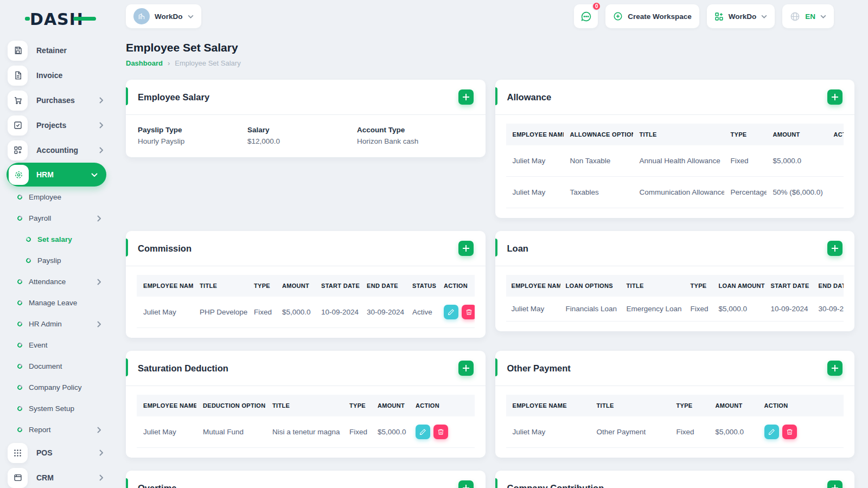 The width and height of the screenshot is (868, 488). What do you see at coordinates (144, 63) in the screenshot?
I see `breadcrumb-dashboard-link: Dashboard` at bounding box center [144, 63].